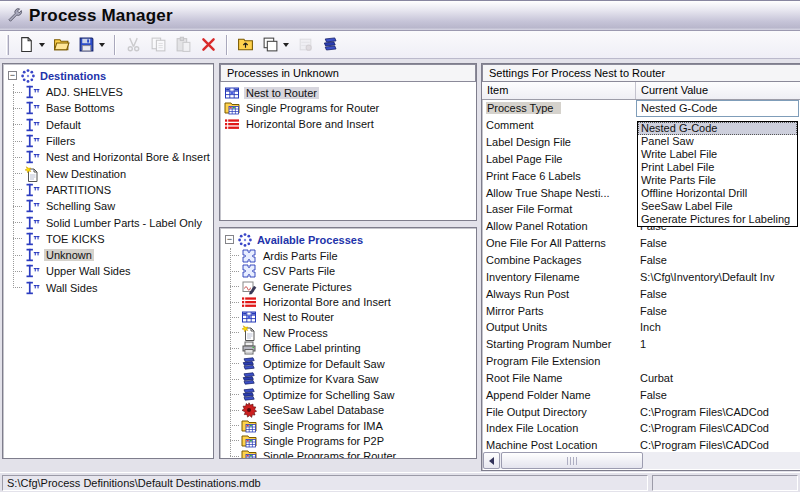 The width and height of the screenshot is (800, 492). What do you see at coordinates (718, 90) in the screenshot?
I see `column-header-current-value: Current Value` at bounding box center [718, 90].